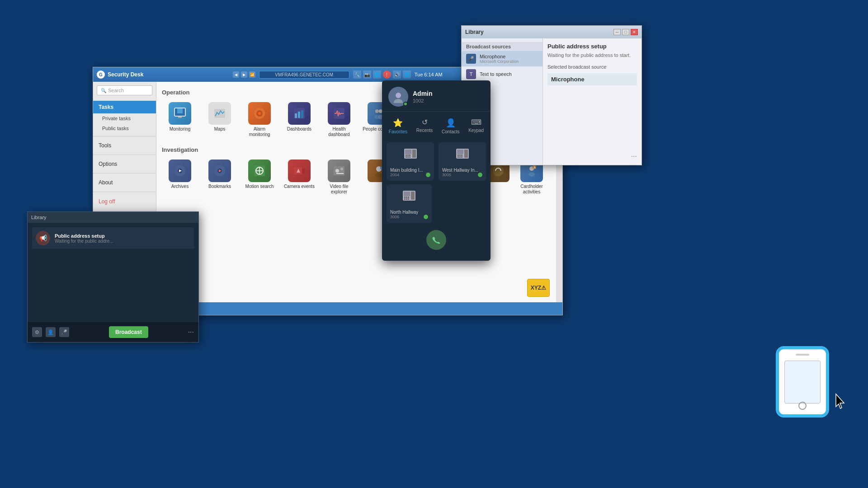 This screenshot has height=488, width=868. What do you see at coordinates (502, 59) in the screenshot?
I see `lib-item-microphone: 🎤 Microphone Microsoft Corporation` at bounding box center [502, 59].